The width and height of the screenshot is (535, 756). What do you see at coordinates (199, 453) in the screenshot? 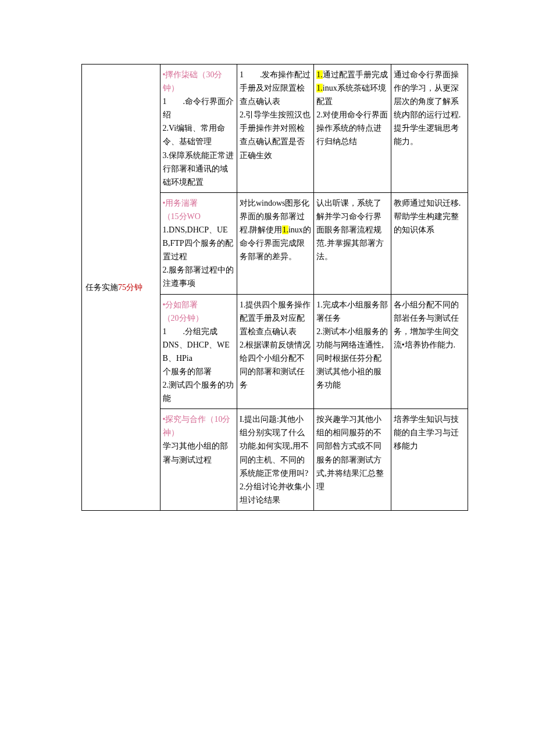
I see `row-body: 学习其他小组的部署与测试过程` at bounding box center [199, 453].